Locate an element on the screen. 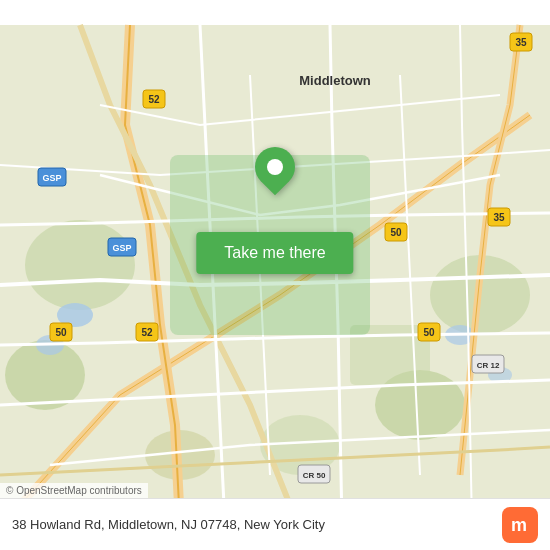  moovit-icon: m is located at coordinates (520, 525).